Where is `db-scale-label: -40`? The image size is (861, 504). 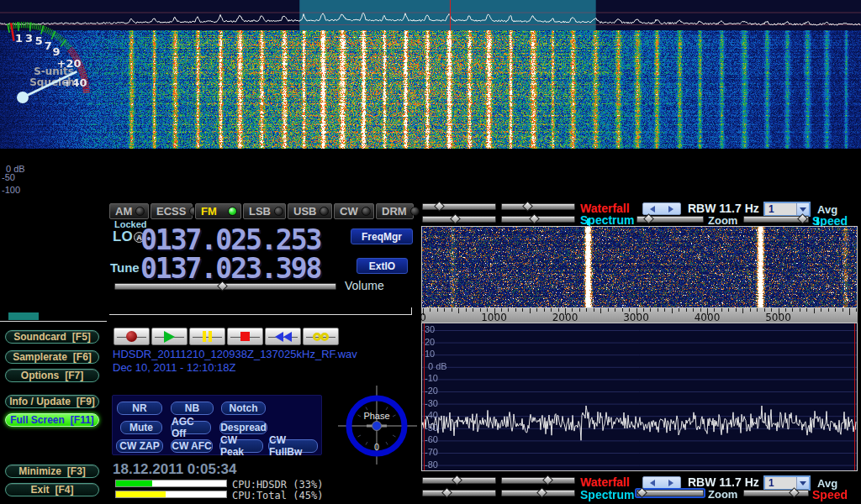
db-scale-label: -40 is located at coordinates (431, 415).